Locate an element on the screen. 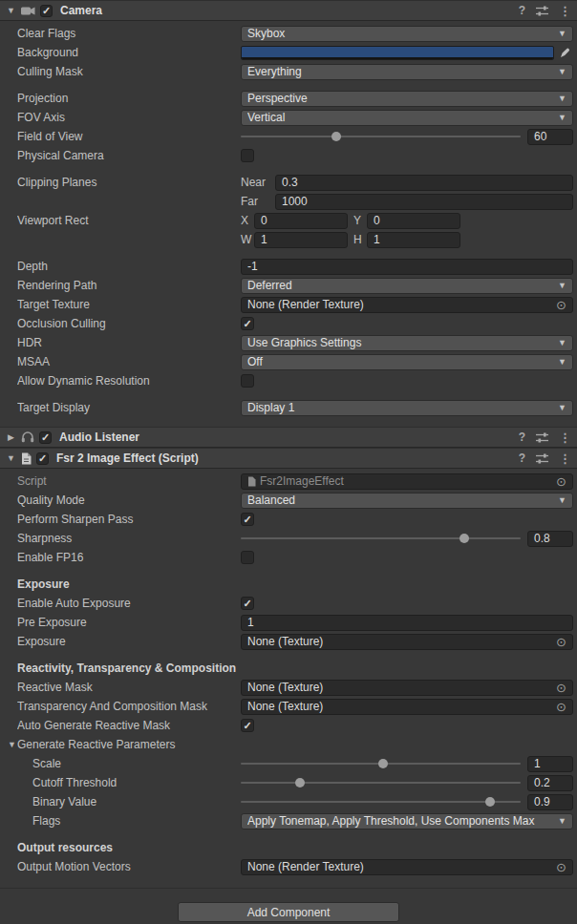 The height and width of the screenshot is (924, 577). transparency-mask-row: Transparency And Composition Mask None (… is located at coordinates (288, 706).